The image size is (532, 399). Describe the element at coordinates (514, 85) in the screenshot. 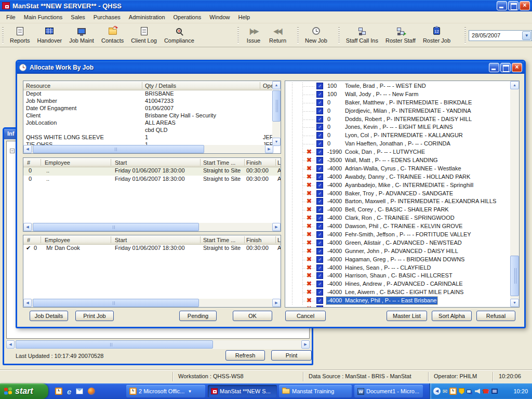

I see `scroll-up-icon: ▲` at that location.